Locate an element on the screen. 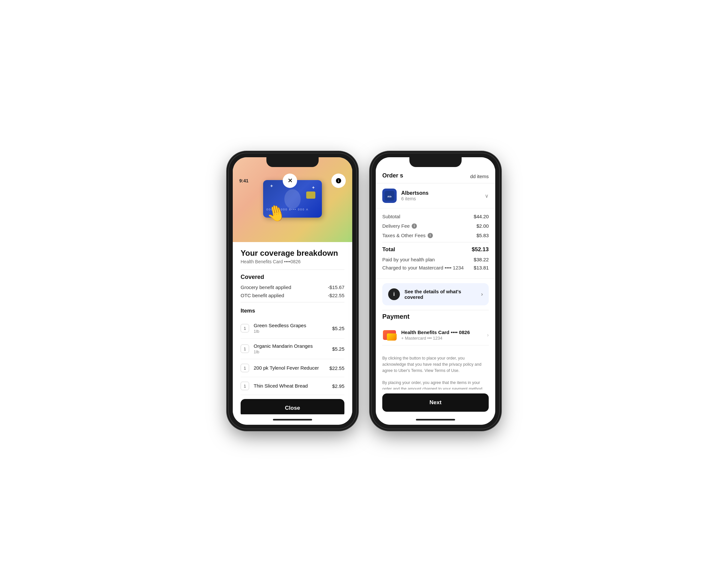  nav-title: Order s is located at coordinates (393, 176).